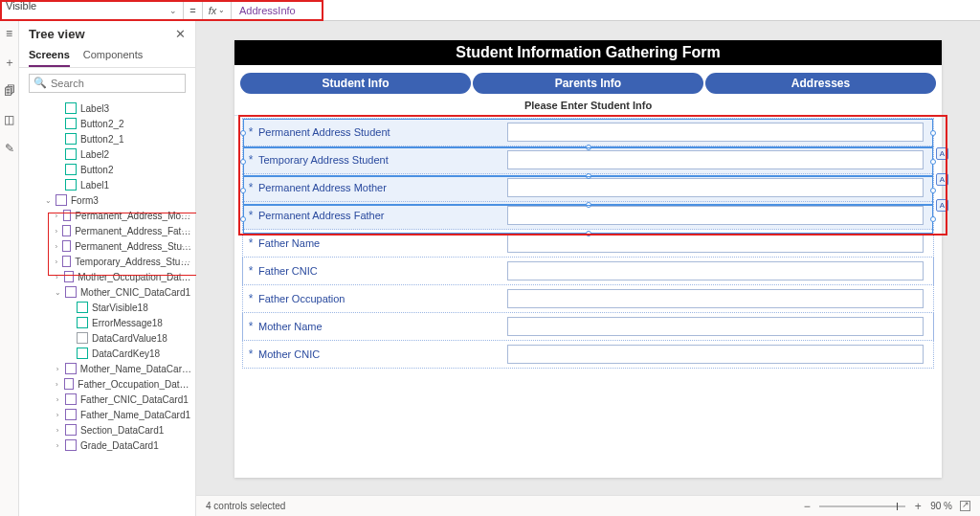 This screenshot has width=980, height=516. I want to click on tree-item: ›Father_CNIC_DataCard1, so click(107, 399).